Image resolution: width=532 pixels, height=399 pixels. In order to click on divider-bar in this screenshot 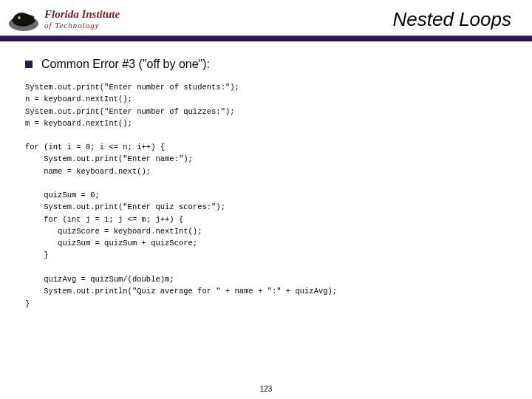, I will do `click(266, 38)`.